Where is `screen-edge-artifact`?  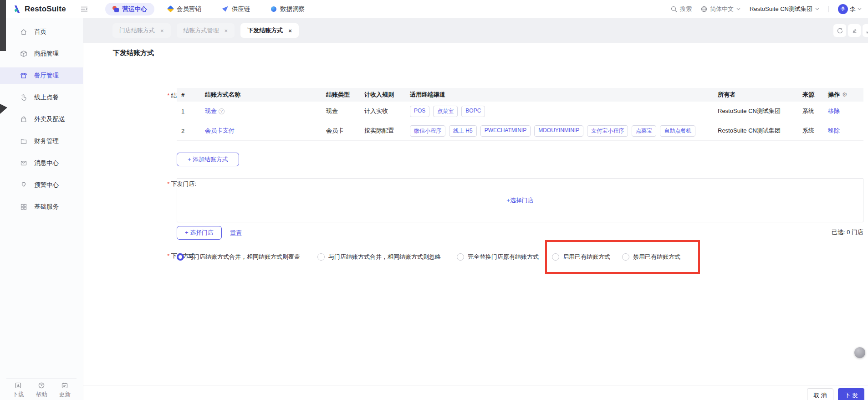
screen-edge-artifact is located at coordinates (3, 26).